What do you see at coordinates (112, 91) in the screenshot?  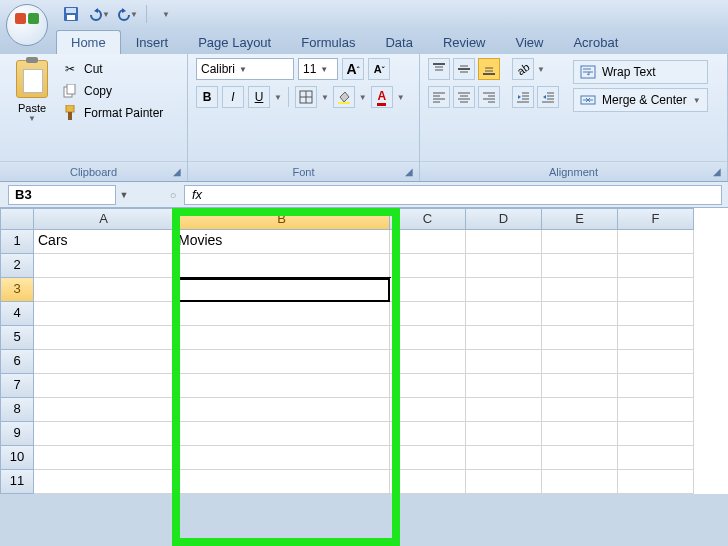 I see `copy-button: Copy` at bounding box center [112, 91].